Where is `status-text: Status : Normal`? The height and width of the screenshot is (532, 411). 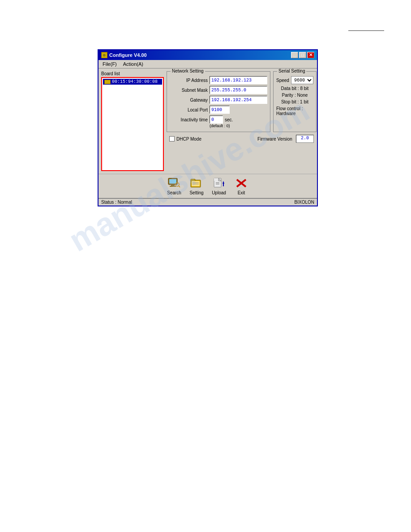
status-text: Status : Normal is located at coordinates (116, 202).